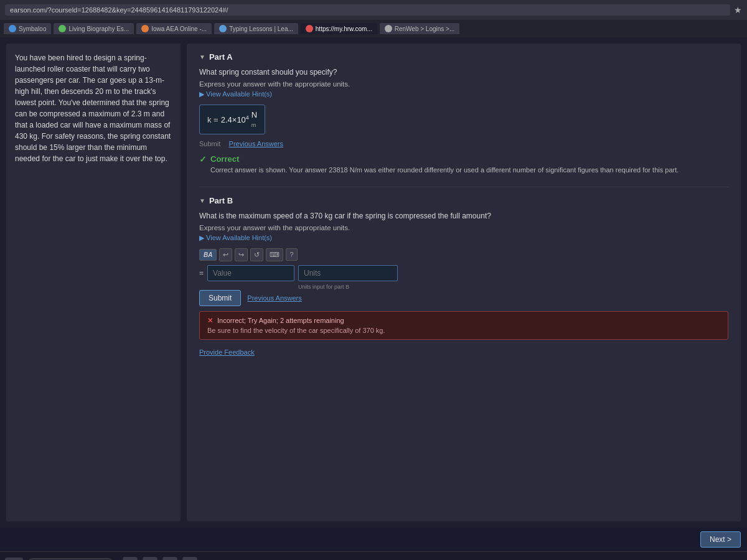  I want to click on input-toolbar: BA ↩ ↪ ↺ ⌨ ?, so click(464, 255).